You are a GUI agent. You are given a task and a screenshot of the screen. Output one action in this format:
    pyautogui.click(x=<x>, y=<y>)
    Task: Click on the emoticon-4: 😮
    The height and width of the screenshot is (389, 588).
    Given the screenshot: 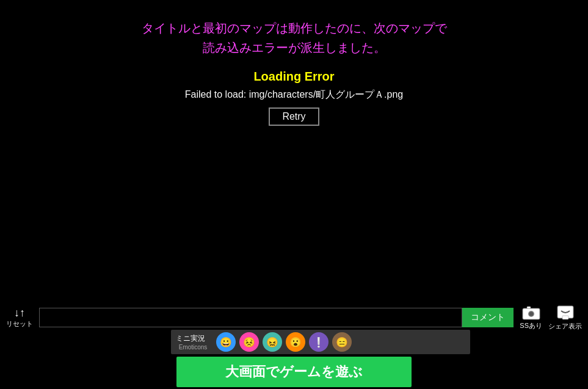 What is the action you would take?
    pyautogui.click(x=296, y=342)
    